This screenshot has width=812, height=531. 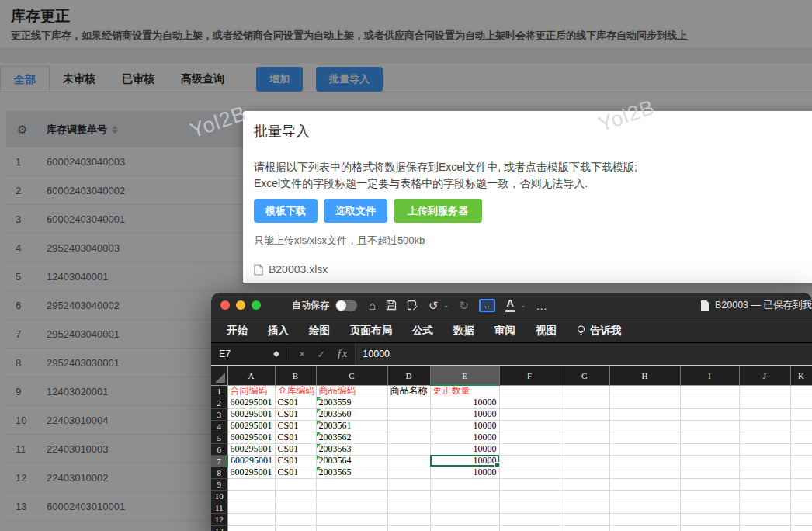 What do you see at coordinates (256, 305) in the screenshot?
I see `zoom-window-button` at bounding box center [256, 305].